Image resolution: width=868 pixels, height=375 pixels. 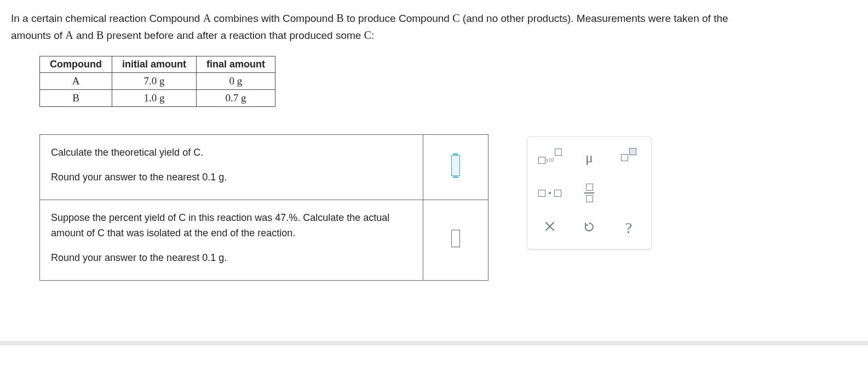 I want to click on mu-button: μ, so click(x=589, y=158).